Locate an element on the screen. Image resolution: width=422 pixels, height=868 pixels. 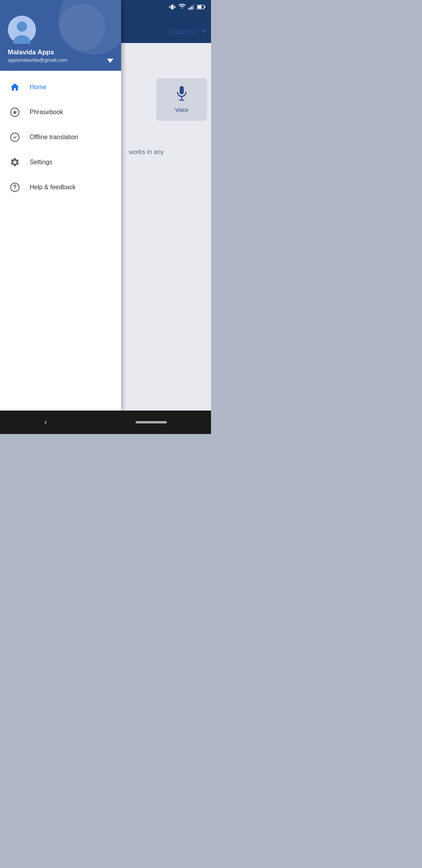
phrasebook-label: Phrasebook is located at coordinates (46, 112).